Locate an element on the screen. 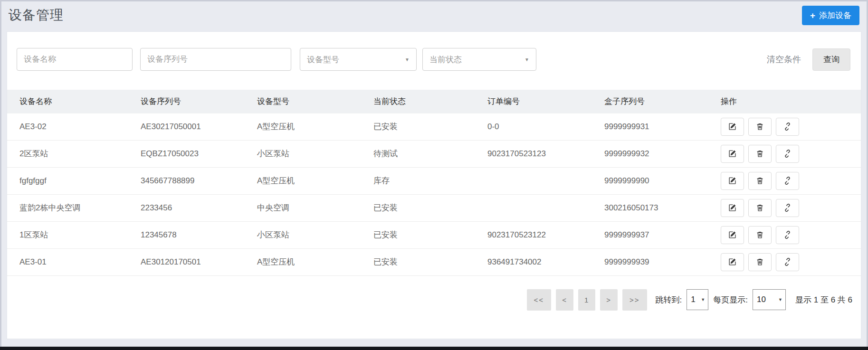 This screenshot has height=350, width=868. col-header-model: 设备型号 is located at coordinates (315, 102).